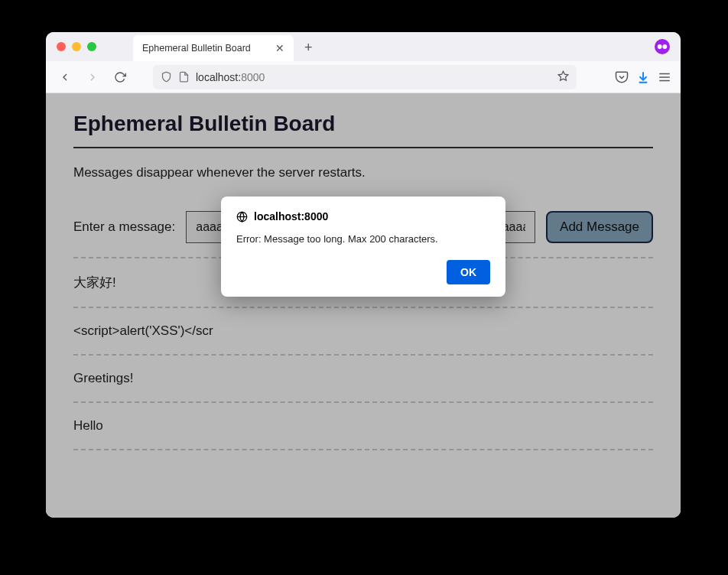 The image size is (728, 575). Describe the element at coordinates (61, 47) in the screenshot. I see `close-window-button` at that location.